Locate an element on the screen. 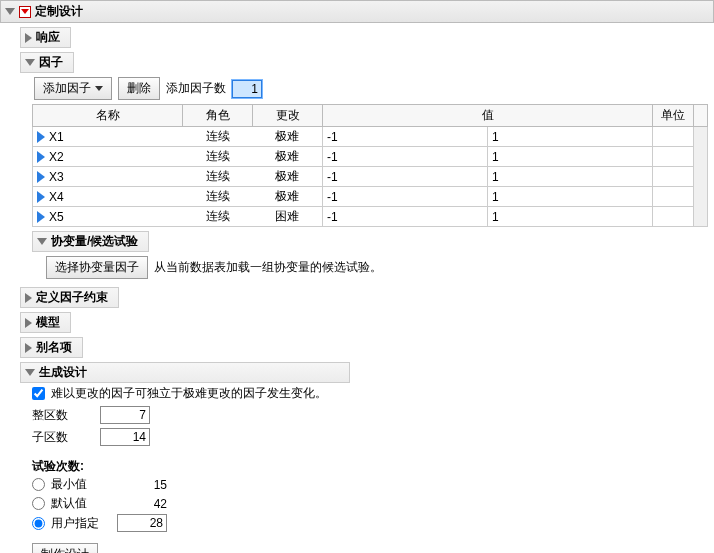  alias-header: 别名项 is located at coordinates (52, 348).